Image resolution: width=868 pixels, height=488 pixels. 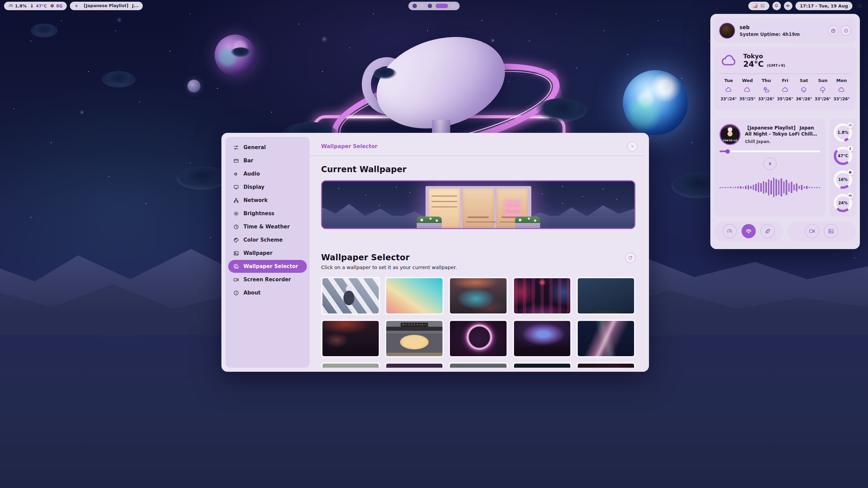 I want to click on sidebar-item-label: Color Scheme, so click(x=263, y=240).